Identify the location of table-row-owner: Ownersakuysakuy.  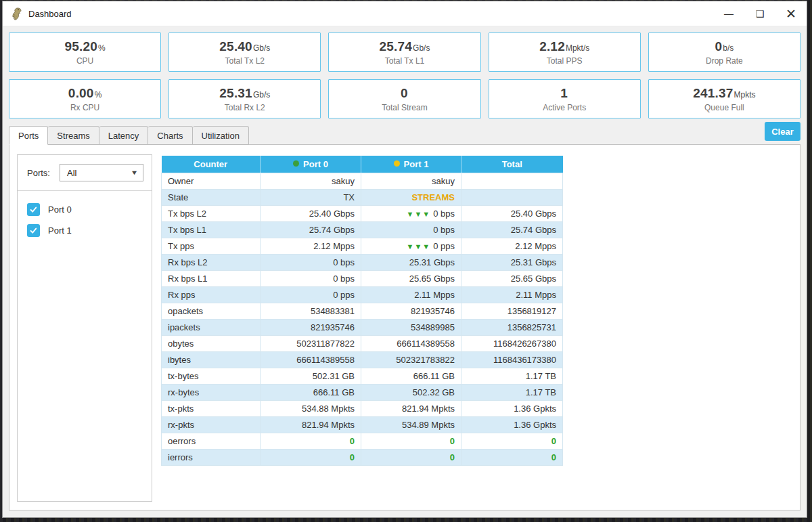
(363, 181).